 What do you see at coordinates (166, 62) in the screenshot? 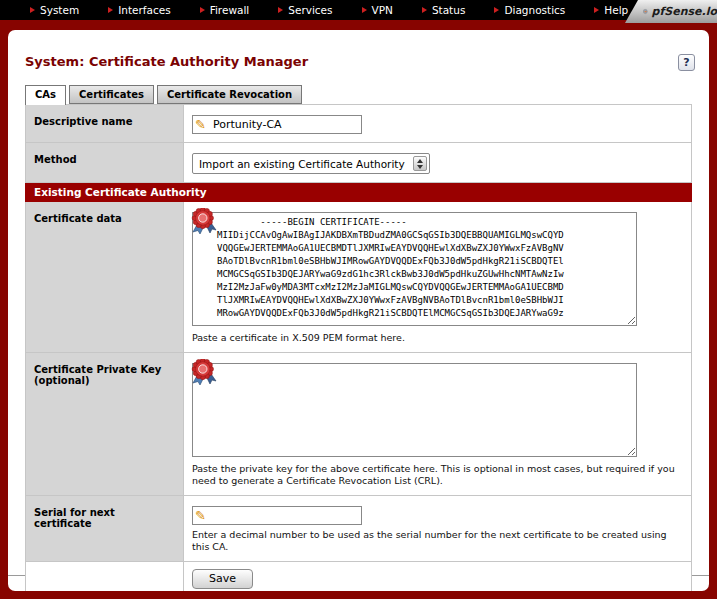
I see `page-title: System: Certificate Authority Manager` at bounding box center [166, 62].